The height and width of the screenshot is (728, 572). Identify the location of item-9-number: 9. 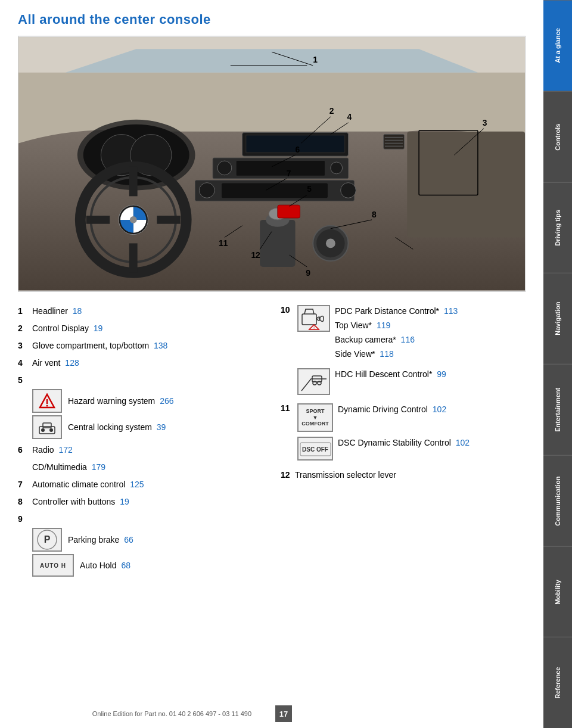
(24, 519).